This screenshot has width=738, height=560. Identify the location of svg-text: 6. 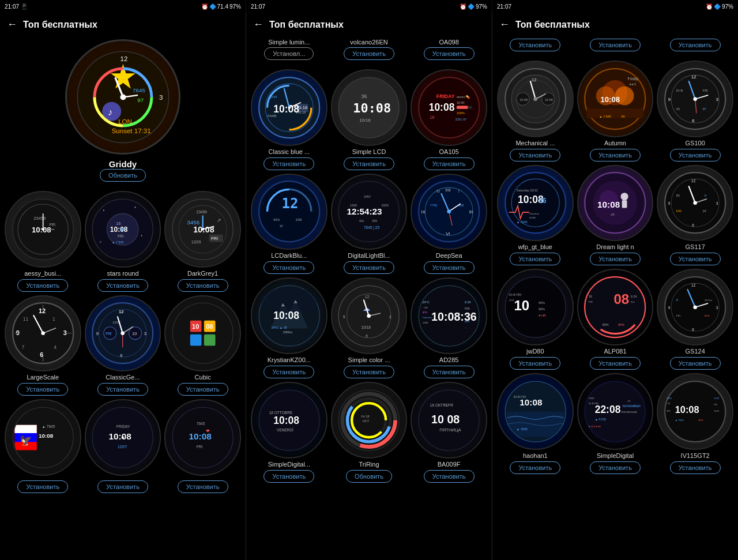
(367, 336).